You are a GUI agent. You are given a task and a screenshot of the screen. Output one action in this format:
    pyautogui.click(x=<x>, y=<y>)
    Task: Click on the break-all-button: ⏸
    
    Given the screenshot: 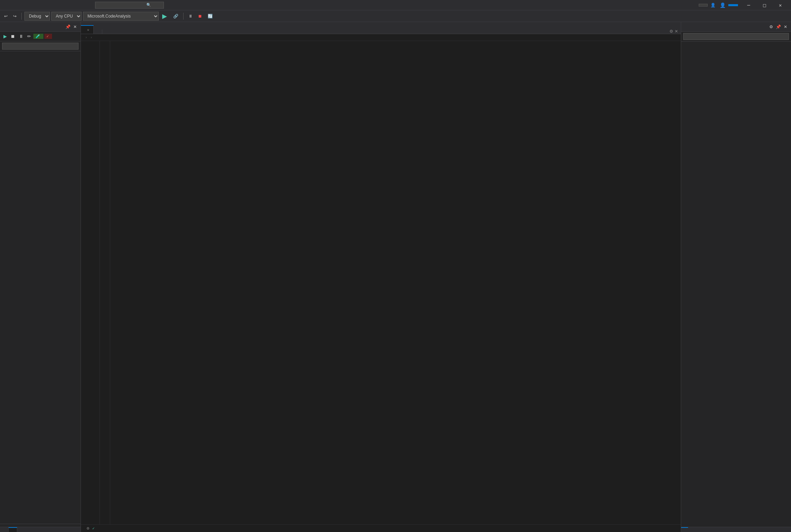 What is the action you would take?
    pyautogui.click(x=190, y=16)
    